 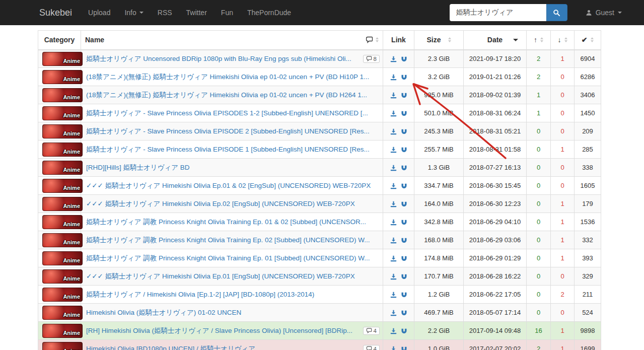 I want to click on torrent-name-link: ✓✓✓ 姫騎士オリヴィア Himekishi Olivia Ep.01 [Eng…, so click(x=233, y=276).